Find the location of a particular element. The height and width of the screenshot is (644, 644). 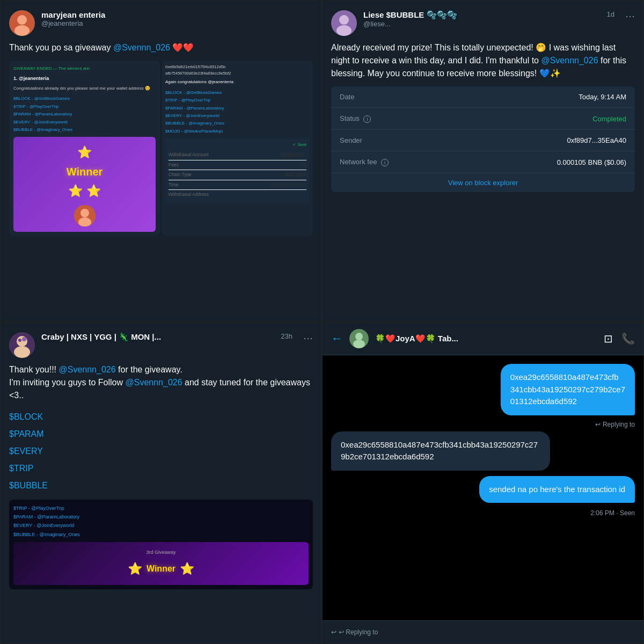

hashtag-list: $BLOCK $PARAM $EVERY $TRIP $BUBBLE is located at coordinates (161, 451).